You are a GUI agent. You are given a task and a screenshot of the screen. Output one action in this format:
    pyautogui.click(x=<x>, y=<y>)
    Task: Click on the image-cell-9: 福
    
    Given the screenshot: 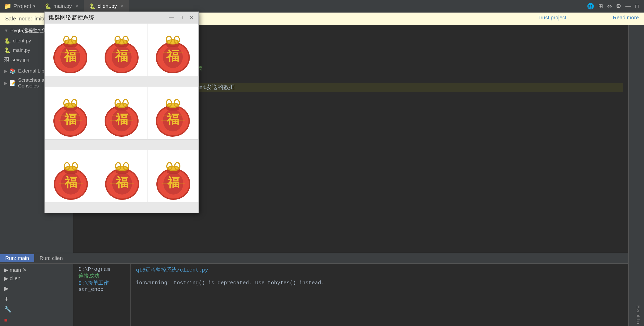 What is the action you would take?
    pyautogui.click(x=173, y=176)
    